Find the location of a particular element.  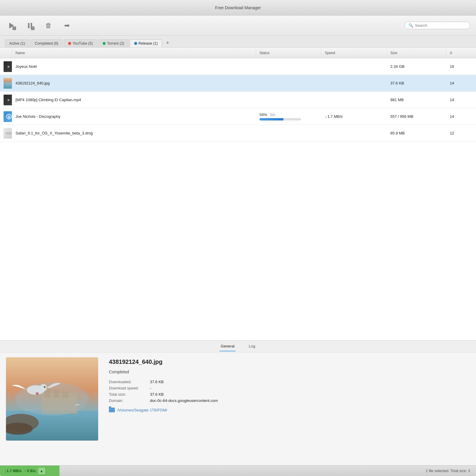

td-speed: ↓1.7 MB/s is located at coordinates (354, 117).